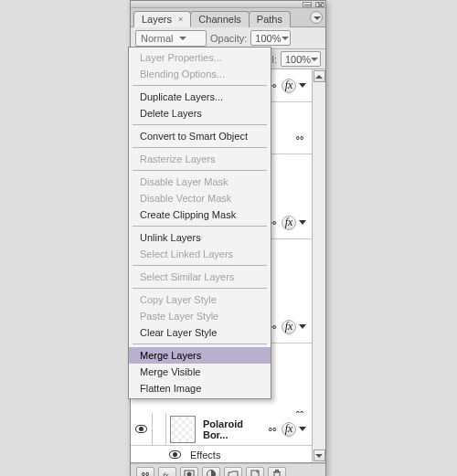  What do you see at coordinates (211, 471) in the screenshot?
I see `adjustment-layer-button` at bounding box center [211, 471].